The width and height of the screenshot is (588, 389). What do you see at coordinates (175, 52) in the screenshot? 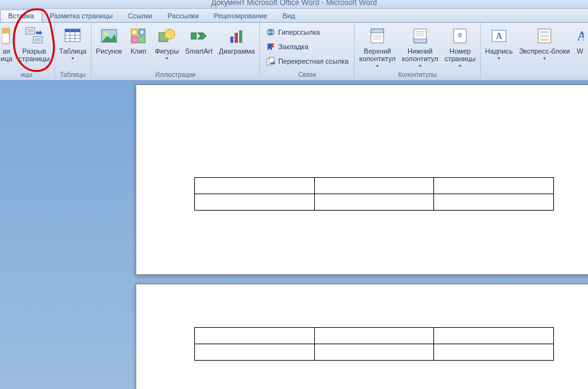
I see `ribbon-group-illustrations: Рисунок Клип Фигуры` at bounding box center [175, 52].